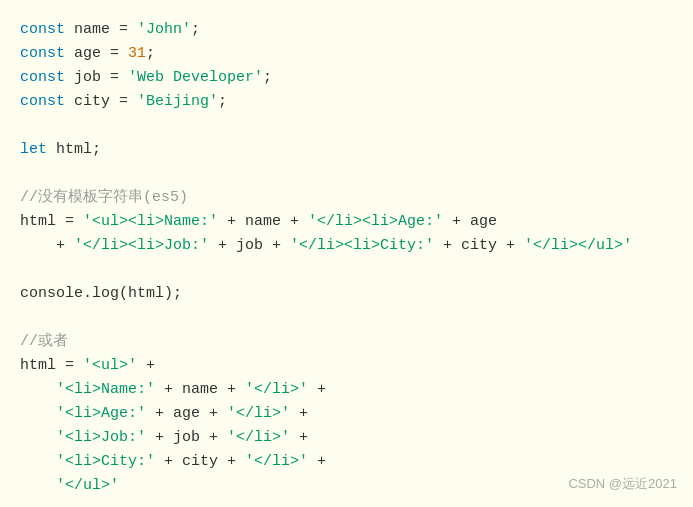  Describe the element at coordinates (346, 414) in the screenshot. I see `code-line-13: '<li>Age:' + age + '</li>' +` at that location.